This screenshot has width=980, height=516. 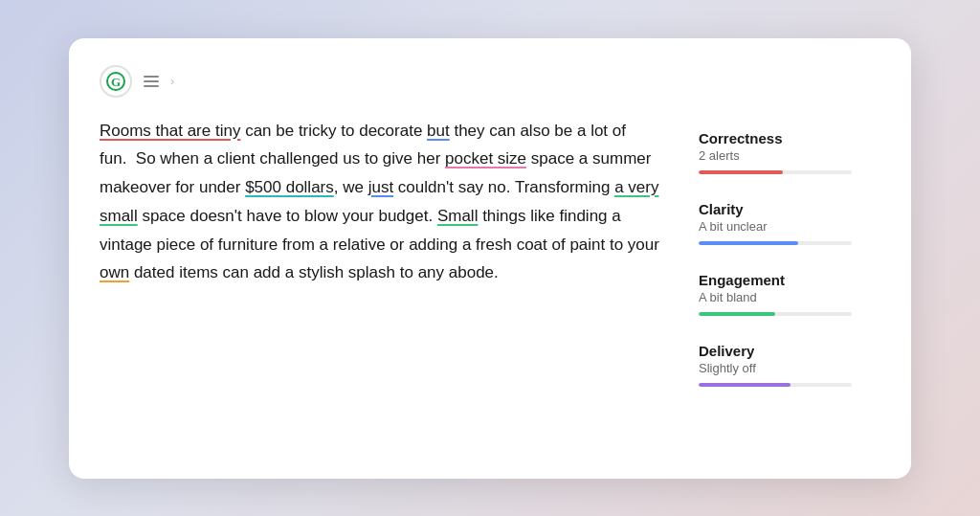 What do you see at coordinates (790, 138) in the screenshot?
I see `correctness-label: Correctness` at bounding box center [790, 138].